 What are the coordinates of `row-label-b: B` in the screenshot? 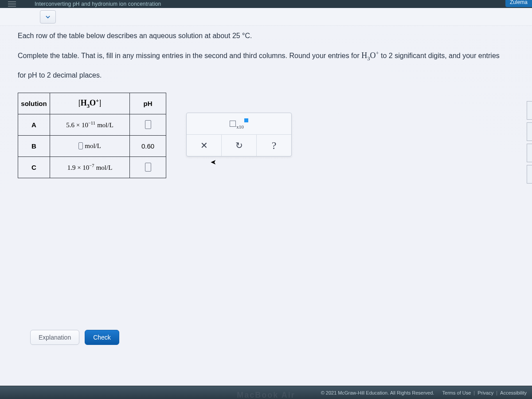 It's located at (34, 146).